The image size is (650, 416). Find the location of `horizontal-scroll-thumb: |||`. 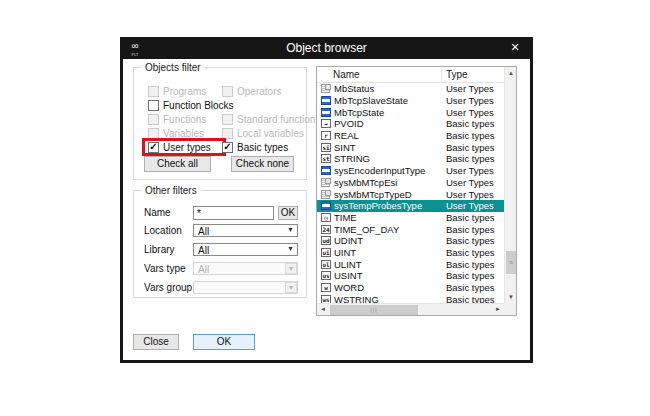

horizontal-scroll-thumb: ||| is located at coordinates (374, 310).